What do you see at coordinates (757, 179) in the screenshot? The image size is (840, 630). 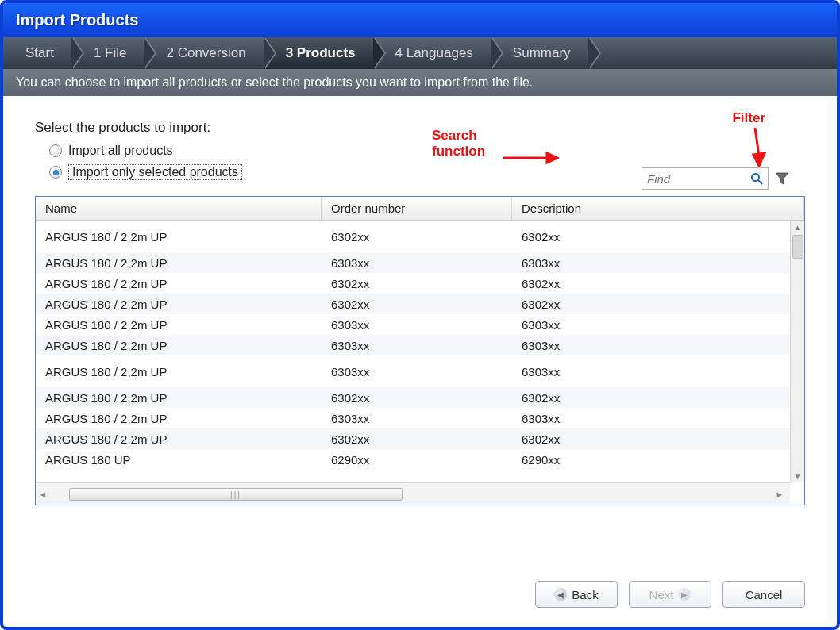 I see `search-icon` at bounding box center [757, 179].